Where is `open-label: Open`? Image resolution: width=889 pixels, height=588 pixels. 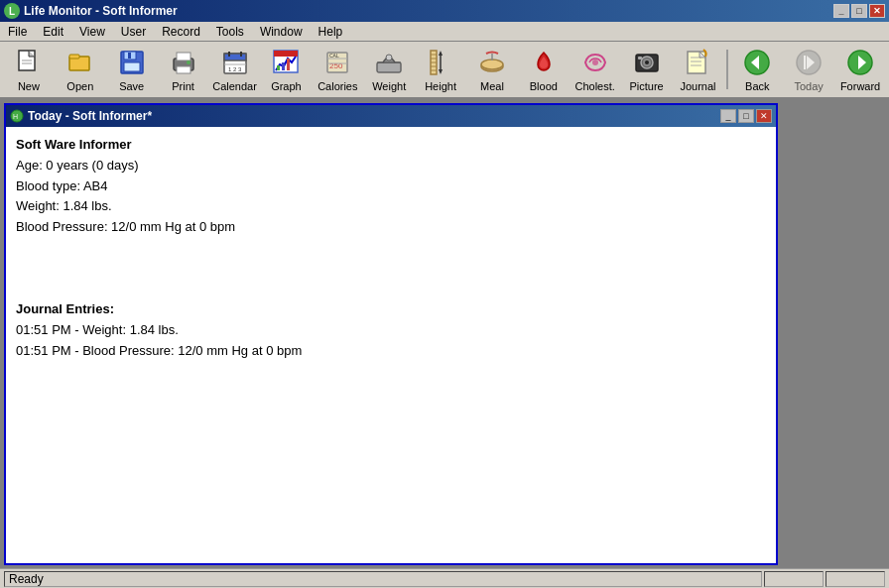 open-label: Open is located at coordinates (79, 86).